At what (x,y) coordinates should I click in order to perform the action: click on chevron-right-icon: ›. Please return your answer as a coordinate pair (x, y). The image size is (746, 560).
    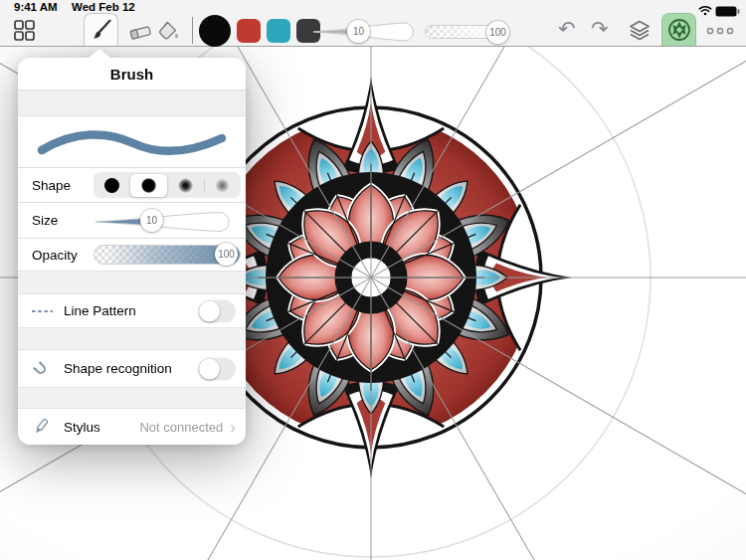
    Looking at the image, I should click on (233, 428).